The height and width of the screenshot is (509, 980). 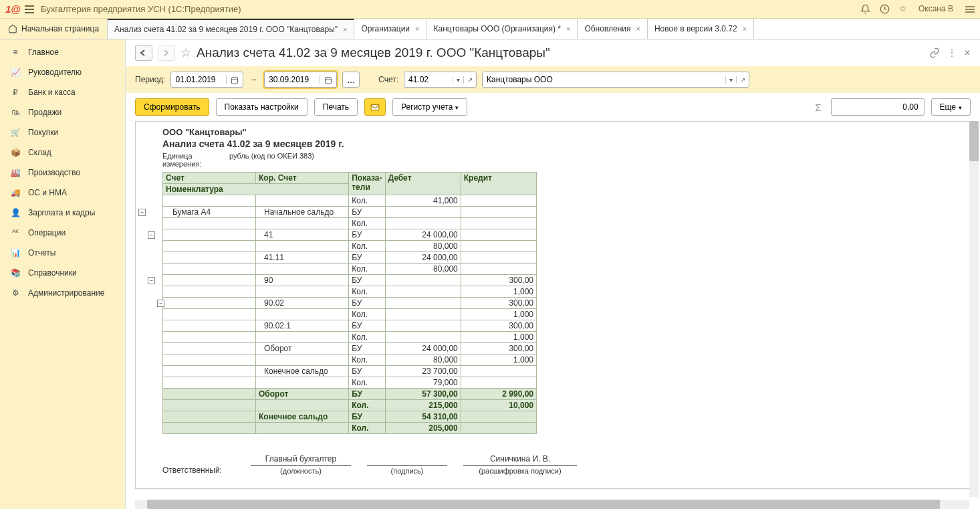 What do you see at coordinates (63, 112) in the screenshot?
I see `sidebar-item: 🛍Продажи` at bounding box center [63, 112].